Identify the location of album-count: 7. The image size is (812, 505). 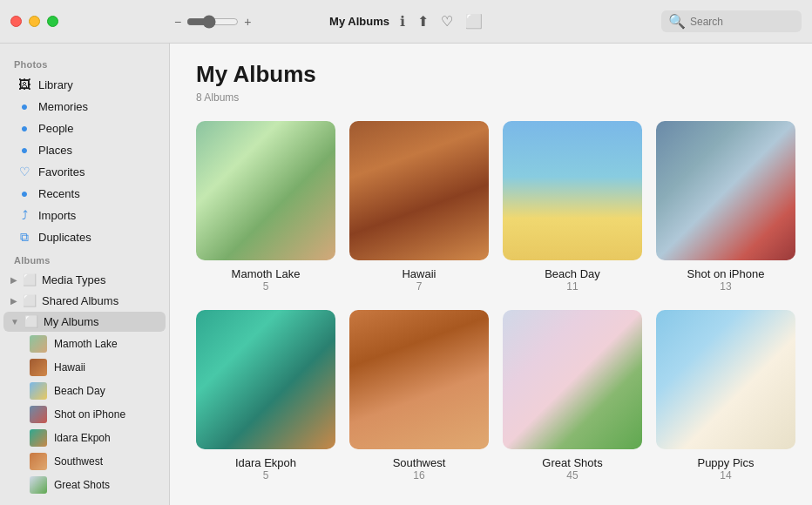
(420, 286).